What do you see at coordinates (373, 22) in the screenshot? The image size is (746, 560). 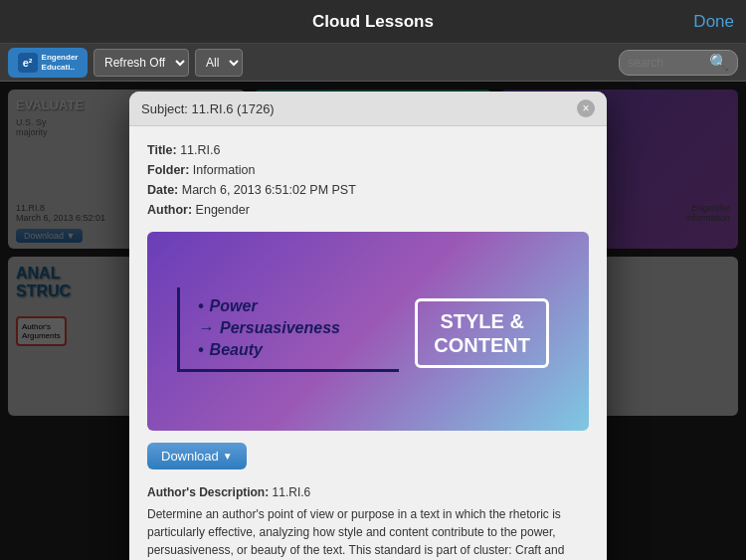 I see `top-nav-bar: Cloud Lessons Done` at bounding box center [373, 22].